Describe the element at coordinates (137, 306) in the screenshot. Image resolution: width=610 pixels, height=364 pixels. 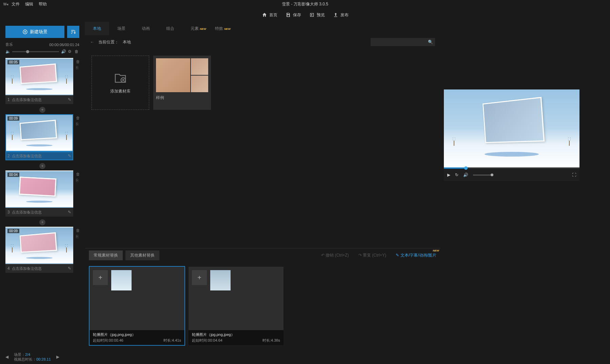
I see `replace-item: + 轮播图片（jpg,png,jpeg） 起始时间:00:00.46 时长:4.…` at that location.